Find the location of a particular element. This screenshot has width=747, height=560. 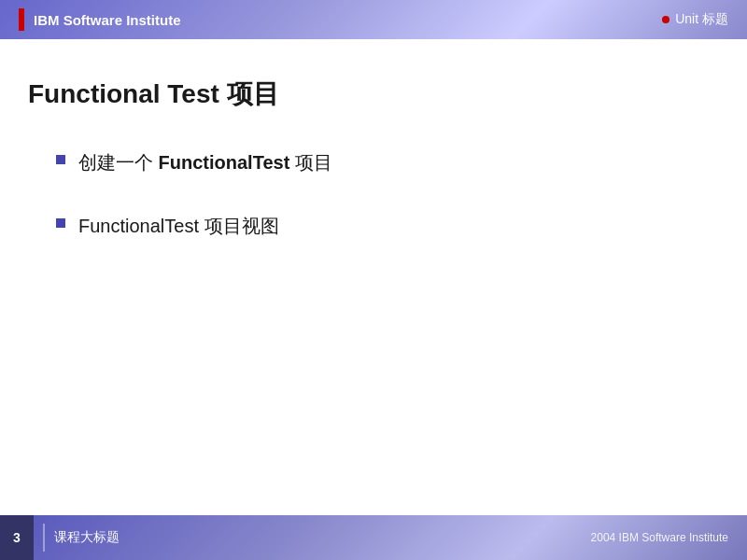

header-logo: IBM Software Institute is located at coordinates (91, 20).